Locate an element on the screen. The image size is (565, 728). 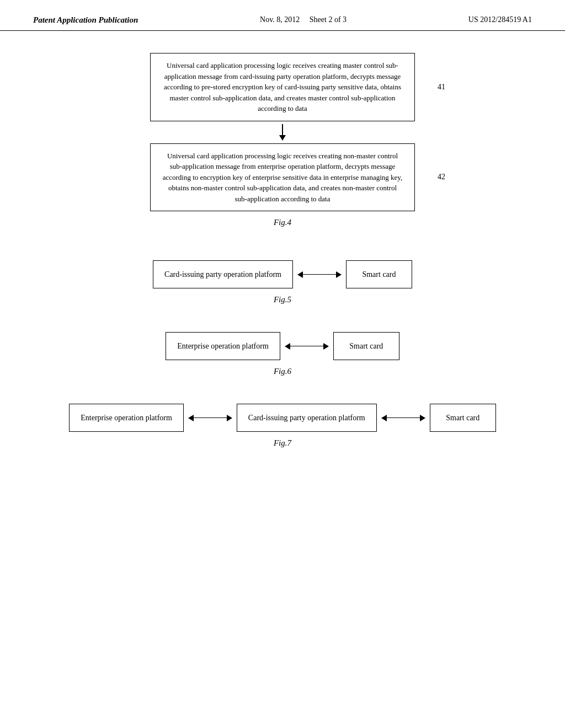
fig6-arrow is located at coordinates (307, 346).